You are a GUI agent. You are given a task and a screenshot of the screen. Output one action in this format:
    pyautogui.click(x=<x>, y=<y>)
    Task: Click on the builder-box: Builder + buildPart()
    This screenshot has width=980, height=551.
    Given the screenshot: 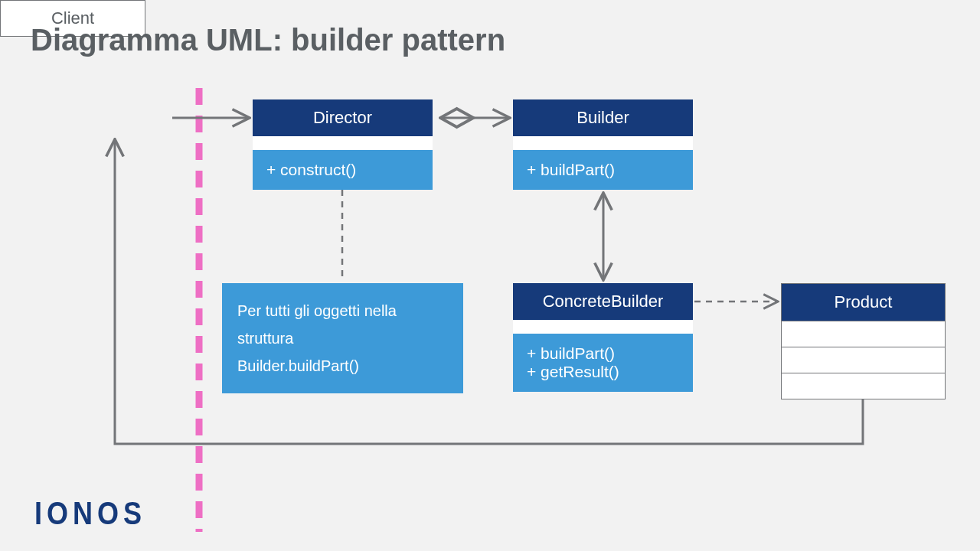 What is the action you would take?
    pyautogui.click(x=603, y=145)
    